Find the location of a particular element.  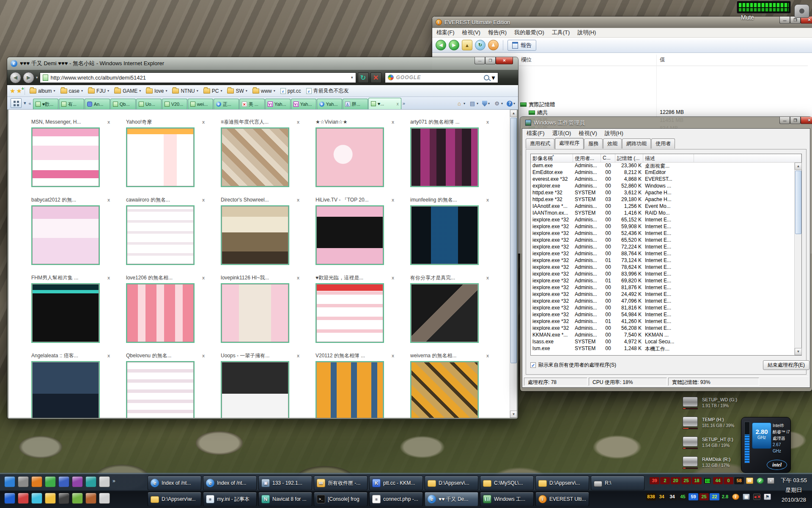

quick-launch-editor-icon is located at coordinates (50, 498).